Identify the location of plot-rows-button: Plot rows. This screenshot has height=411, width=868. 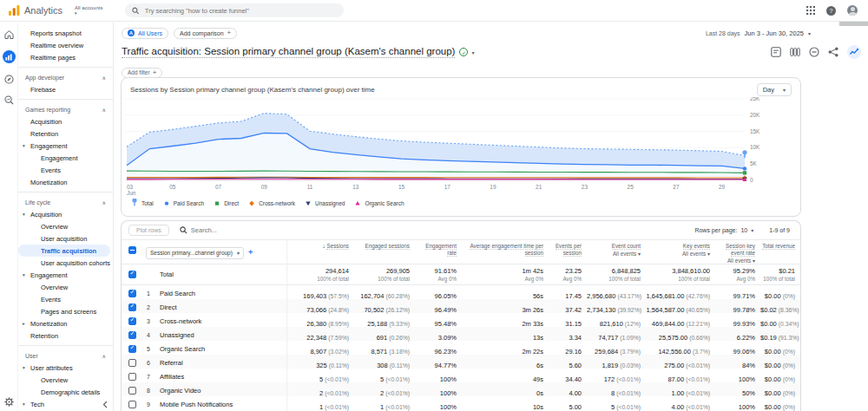
(149, 231).